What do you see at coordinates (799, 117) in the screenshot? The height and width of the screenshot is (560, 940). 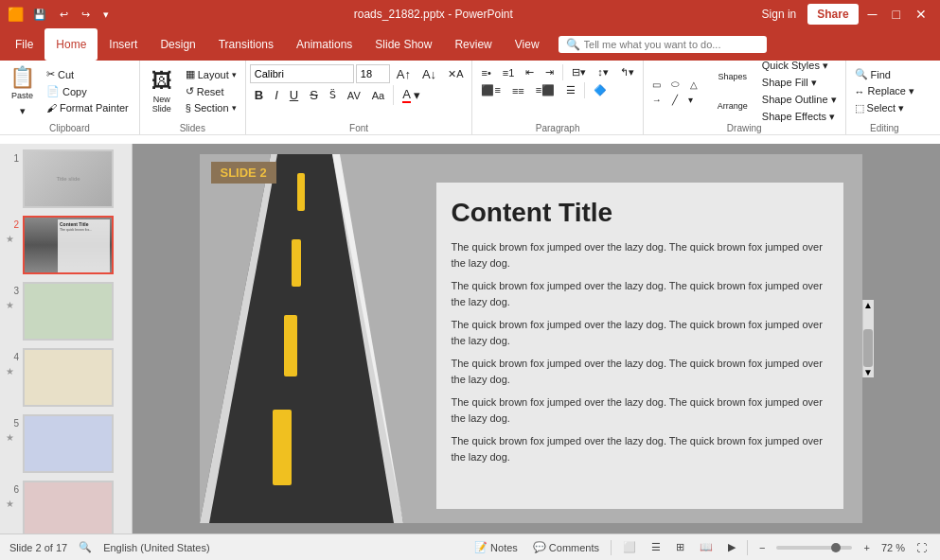 I see `shape-effects-button: Shape Effects ▾` at bounding box center [799, 117].